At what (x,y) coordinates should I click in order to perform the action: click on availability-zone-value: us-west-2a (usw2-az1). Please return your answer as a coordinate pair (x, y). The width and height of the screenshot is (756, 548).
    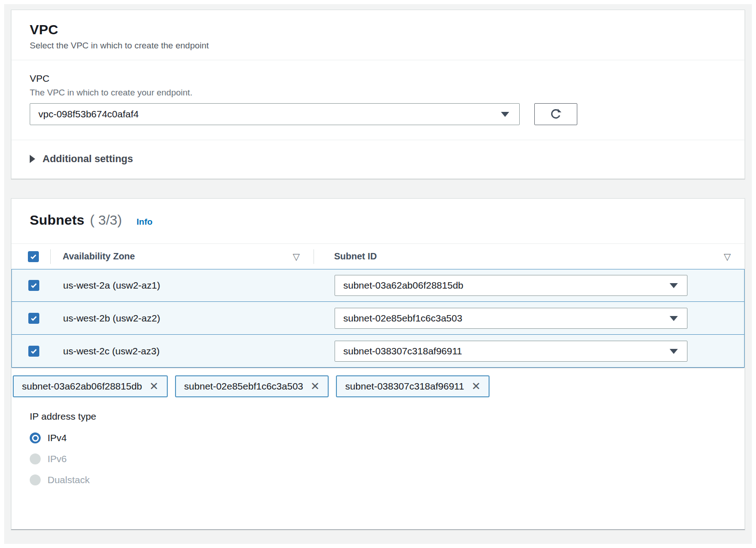
    Looking at the image, I should click on (112, 285).